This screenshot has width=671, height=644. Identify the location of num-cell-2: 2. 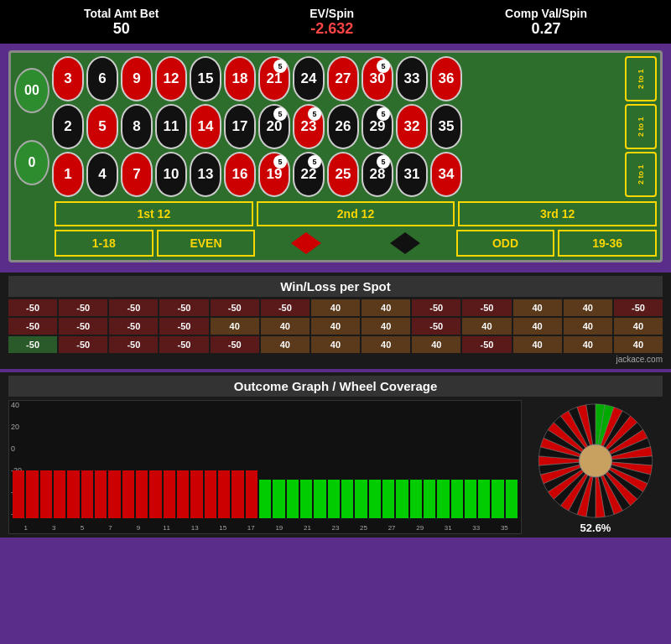
(68, 127).